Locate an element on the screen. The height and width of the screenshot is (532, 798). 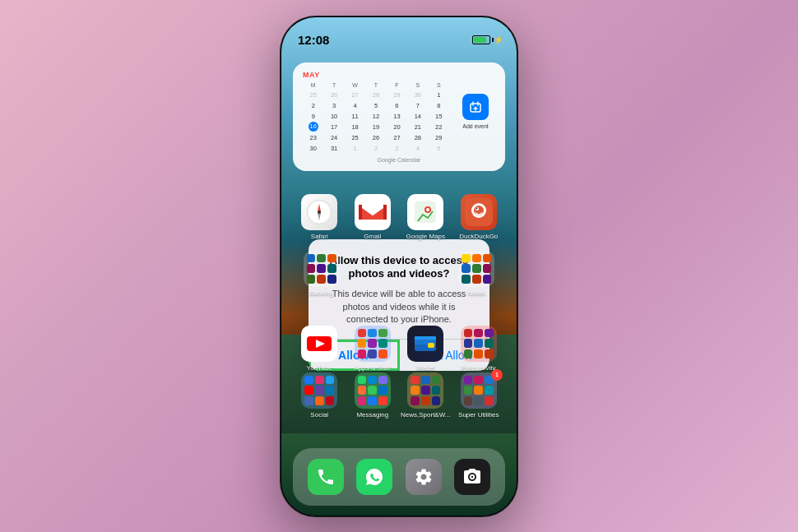
cal-day-w: W is located at coordinates (355, 86).